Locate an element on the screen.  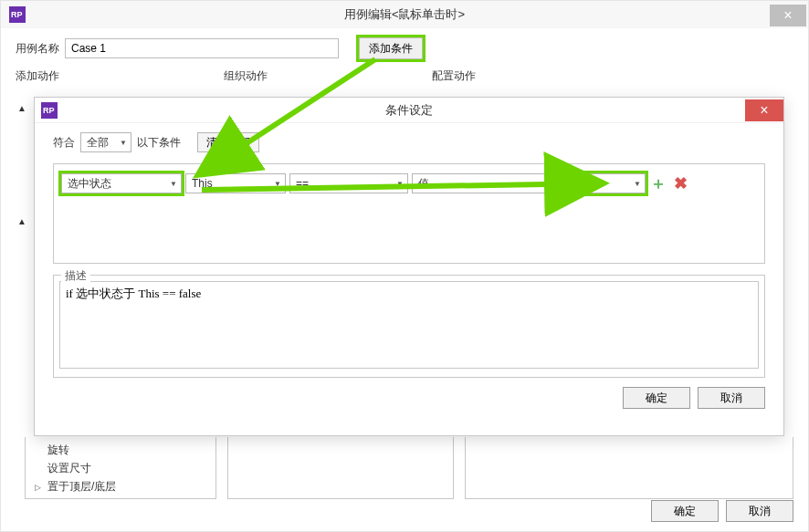
value-value: false is located at coordinates (572, 183).